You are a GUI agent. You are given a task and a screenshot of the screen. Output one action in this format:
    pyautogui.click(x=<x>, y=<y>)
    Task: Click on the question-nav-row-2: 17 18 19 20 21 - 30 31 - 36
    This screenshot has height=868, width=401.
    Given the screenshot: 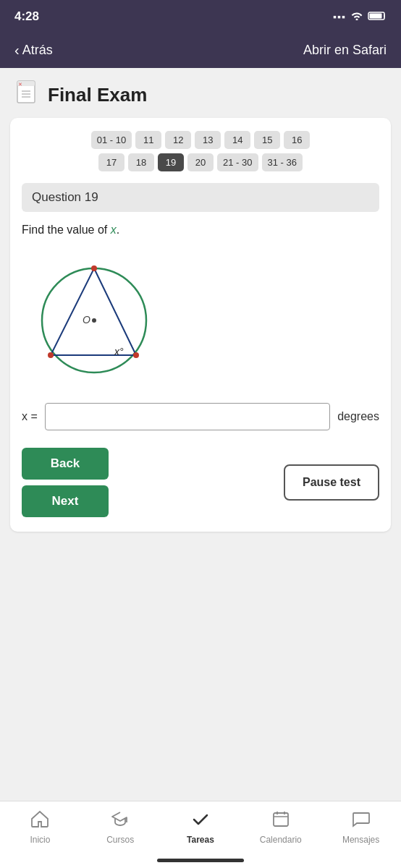 What is the action you would take?
    pyautogui.click(x=200, y=162)
    